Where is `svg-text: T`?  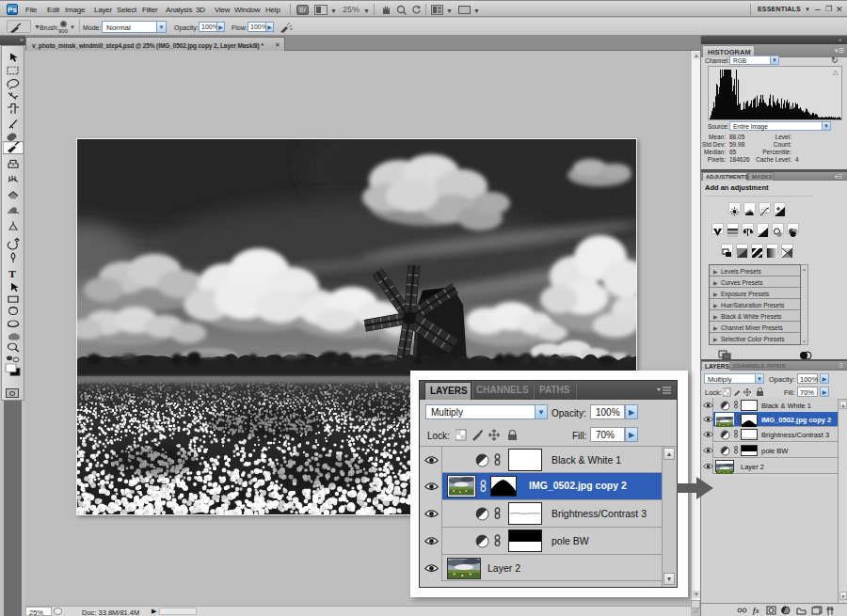
svg-text: T is located at coordinates (13, 273).